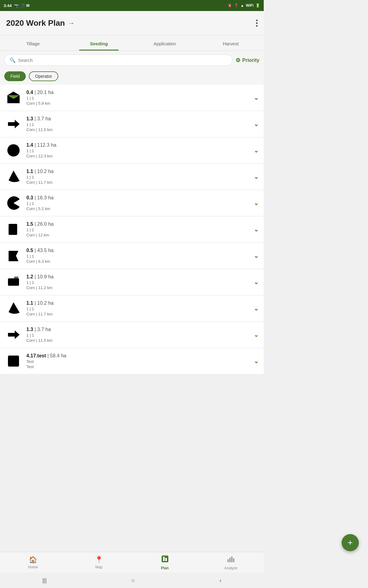 The width and height of the screenshot is (368, 588). I want to click on bottom-nav: 🏠 Home 📍 Map Plan Analyze, so click(132, 562).